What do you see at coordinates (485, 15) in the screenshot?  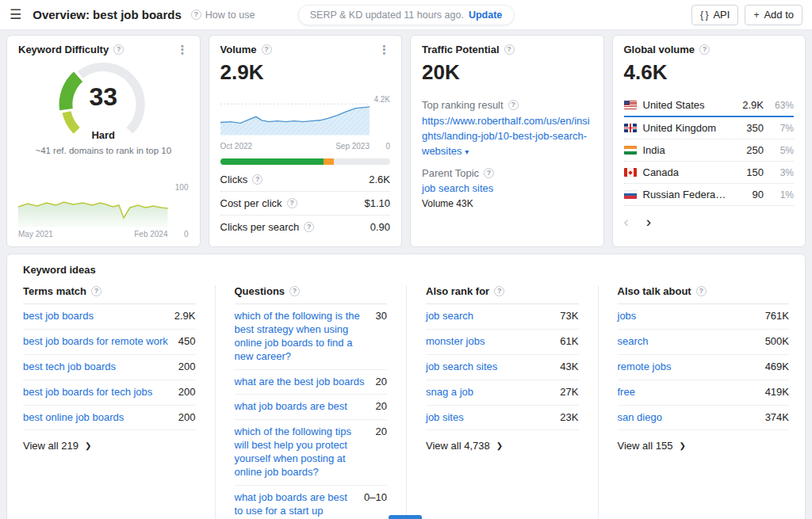 I see `update-link: Update` at bounding box center [485, 15].